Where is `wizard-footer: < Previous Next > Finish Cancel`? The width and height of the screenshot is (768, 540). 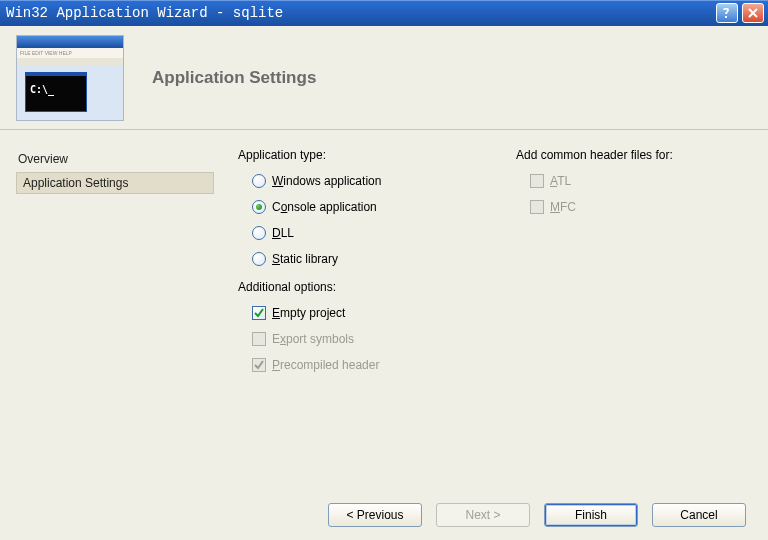 wizard-footer: < Previous Next > Finish Cancel is located at coordinates (384, 515).